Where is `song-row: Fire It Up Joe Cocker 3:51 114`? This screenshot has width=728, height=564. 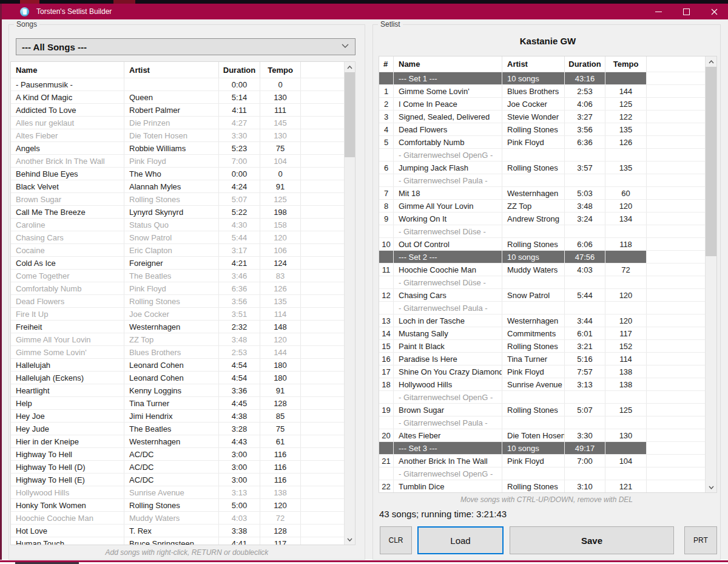
song-row: Fire It Up Joe Cocker 3:51 114 is located at coordinates (183, 313).